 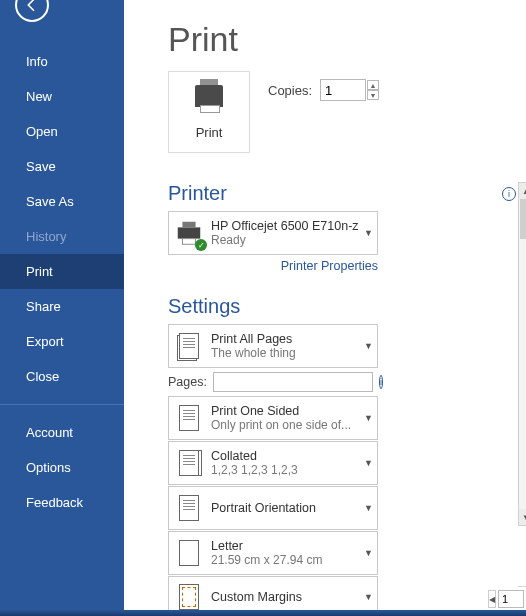 I want to click on sided-dropdown: Print One Sided Only print on one side o…, so click(x=273, y=418).